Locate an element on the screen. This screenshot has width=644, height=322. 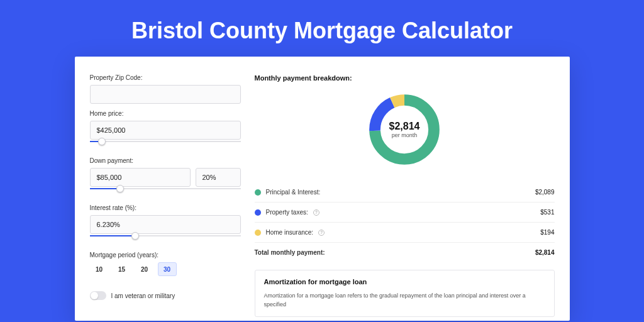
home-price-input is located at coordinates (165, 130).